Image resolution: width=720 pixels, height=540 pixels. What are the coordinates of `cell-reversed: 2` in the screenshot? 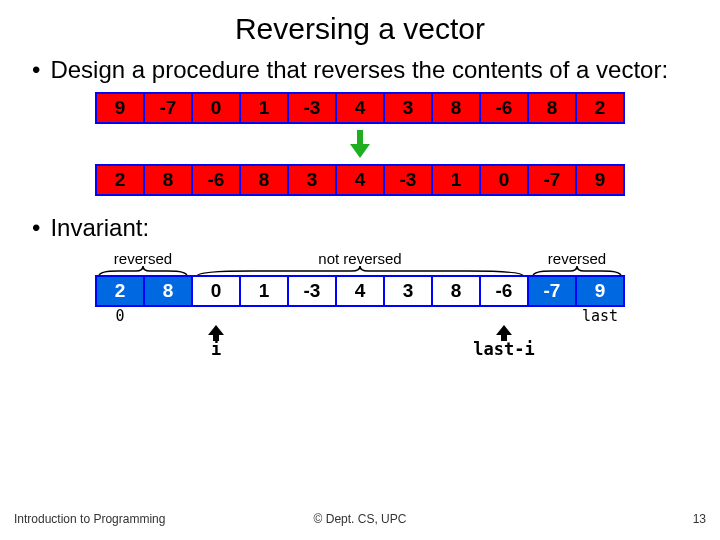 It's located at (120, 291).